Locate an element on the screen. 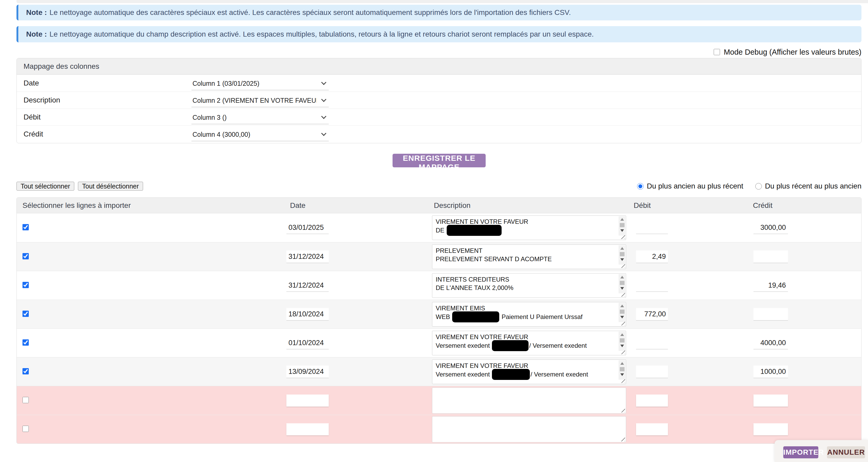  select-all-button: Tout sélectionner is located at coordinates (45, 186).